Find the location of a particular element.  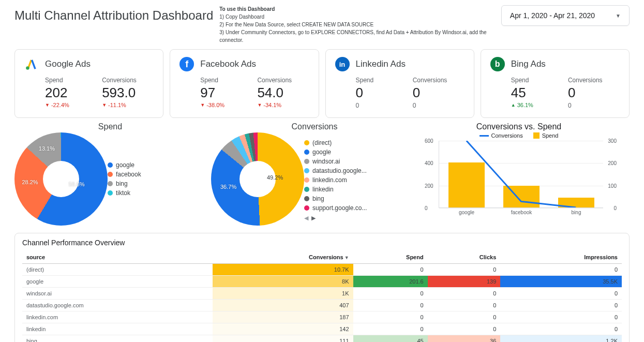

y-right-tick: 200 is located at coordinates (612, 163).